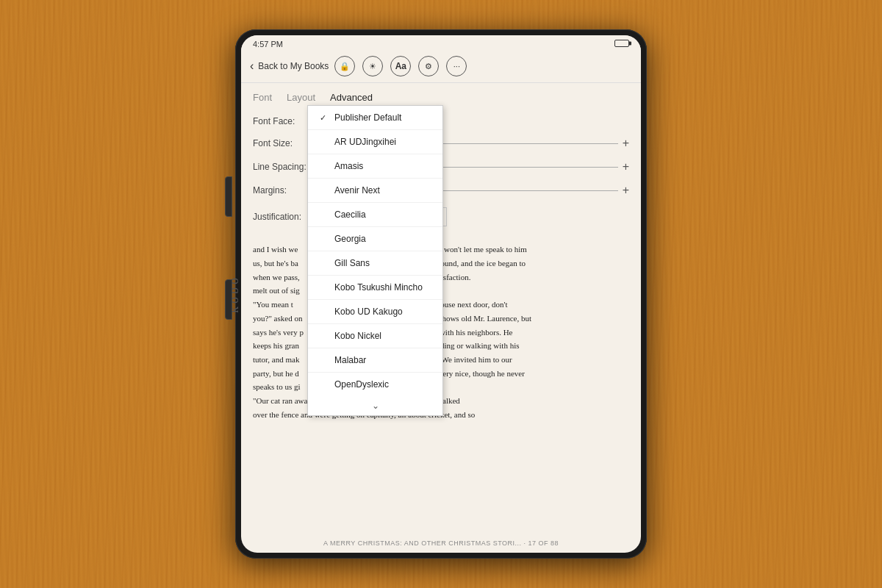 The image size is (882, 588). What do you see at coordinates (350, 215) in the screenshot?
I see `font-option-label: Caecilia` at bounding box center [350, 215].